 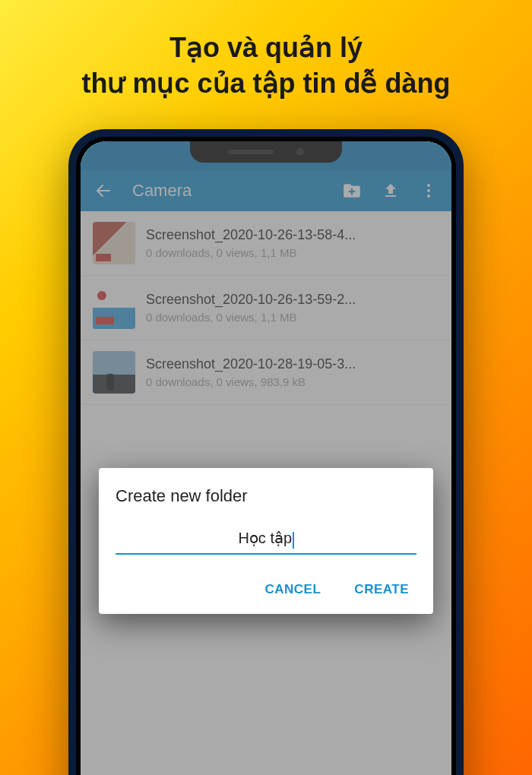 I want to click on promo-line-2: thư mục của tập tin dễ dàng, so click(x=266, y=84).